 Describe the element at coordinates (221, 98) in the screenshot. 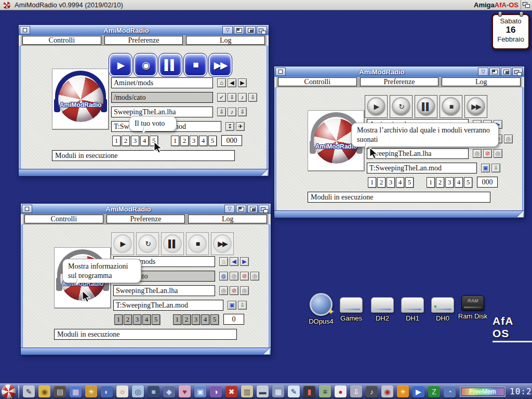

I see `confirm-button: ✓` at that location.